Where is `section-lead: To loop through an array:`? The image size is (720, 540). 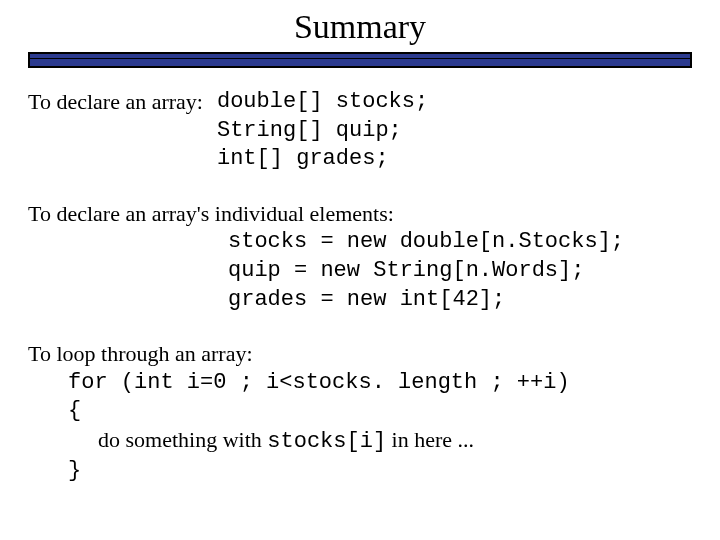
section-lead: To loop through an array: is located at coordinates (360, 354).